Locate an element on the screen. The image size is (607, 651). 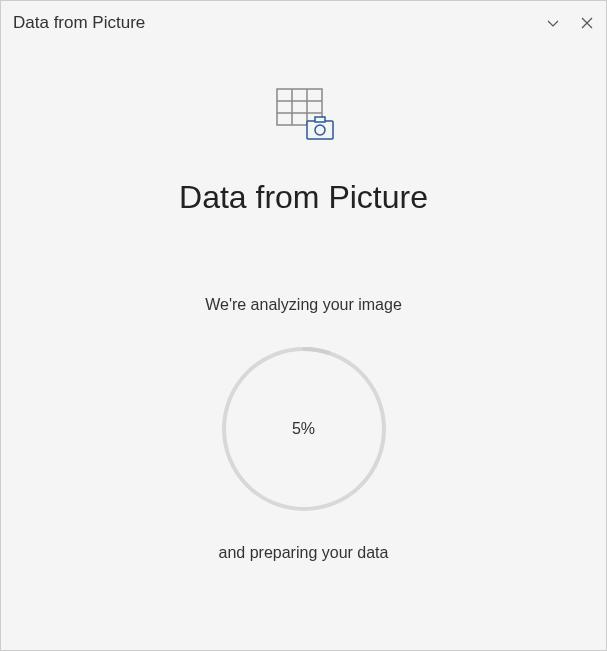
progress-label: 5% is located at coordinates (304, 429).